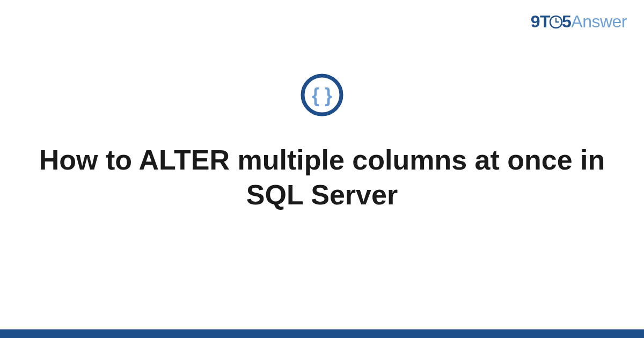 The width and height of the screenshot is (644, 338). What do you see at coordinates (556, 22) in the screenshot?
I see `clock-icon` at bounding box center [556, 22].